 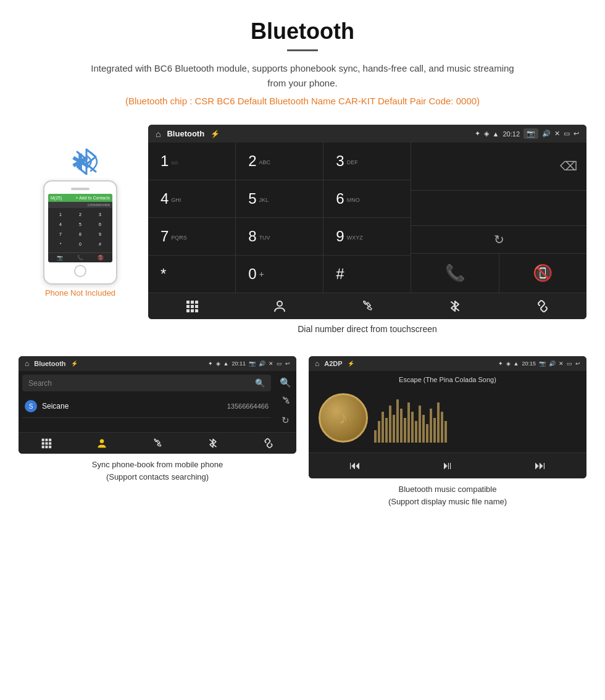 What do you see at coordinates (367, 274) in the screenshot?
I see `key-hash: #` at bounding box center [367, 274].